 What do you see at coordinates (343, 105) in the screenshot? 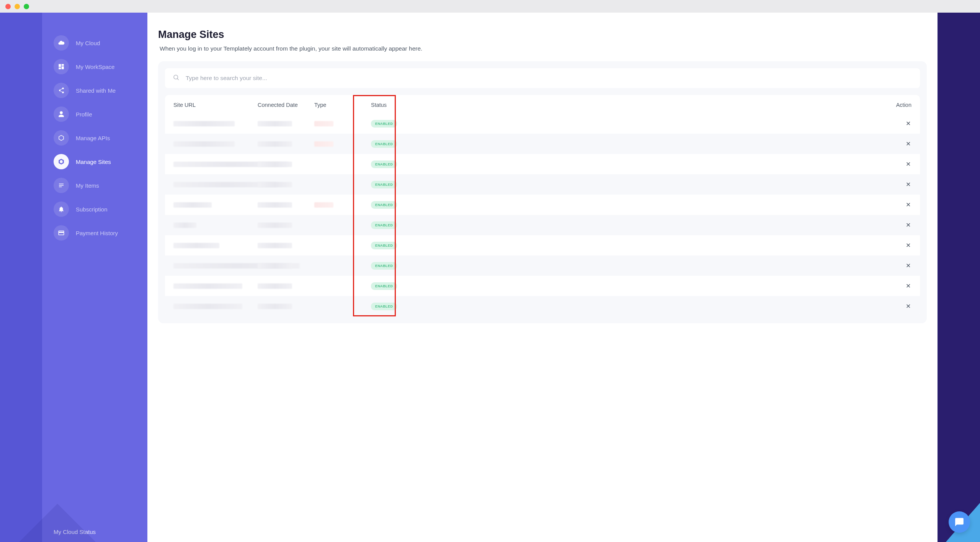
I see `th-type: Type` at bounding box center [343, 105].